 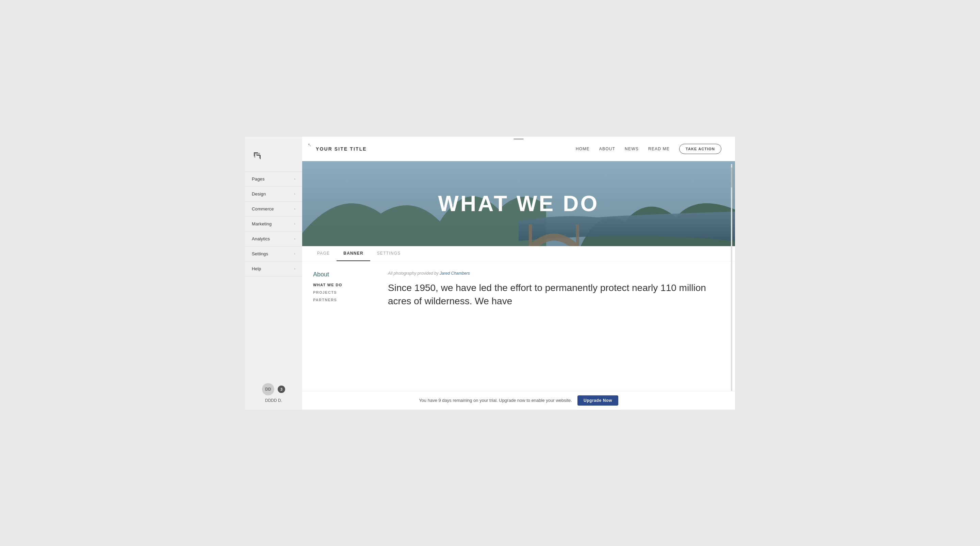 What do you see at coordinates (261, 239) in the screenshot?
I see `sidebar-item-label: Analytics` at bounding box center [261, 239].